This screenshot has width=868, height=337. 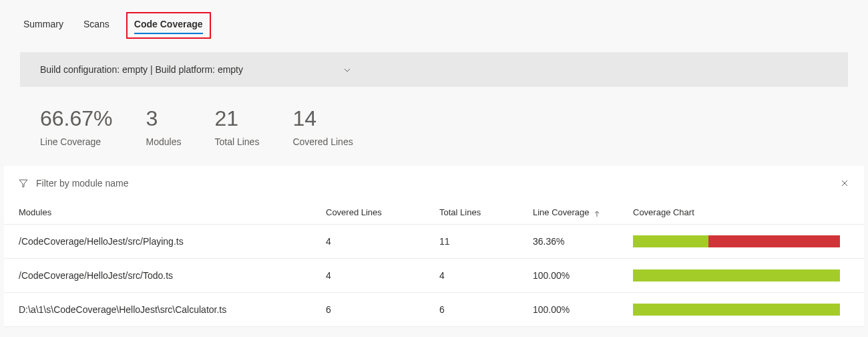 I want to click on tab-summary: Summary, so click(x=43, y=29).